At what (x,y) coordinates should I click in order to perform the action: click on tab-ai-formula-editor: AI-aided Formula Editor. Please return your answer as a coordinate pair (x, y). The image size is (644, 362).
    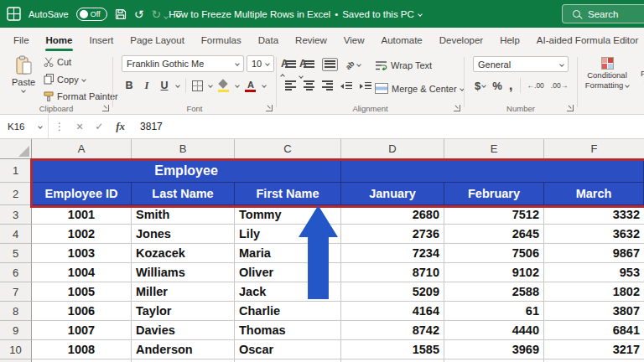
    Looking at the image, I should click on (586, 40).